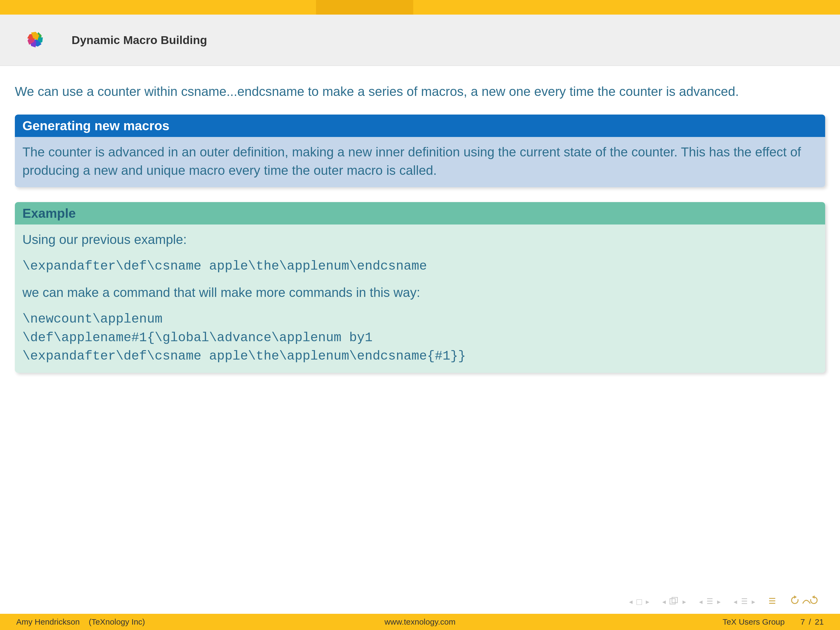 The height and width of the screenshot is (630, 840). I want to click on page-current: 7, so click(803, 622).